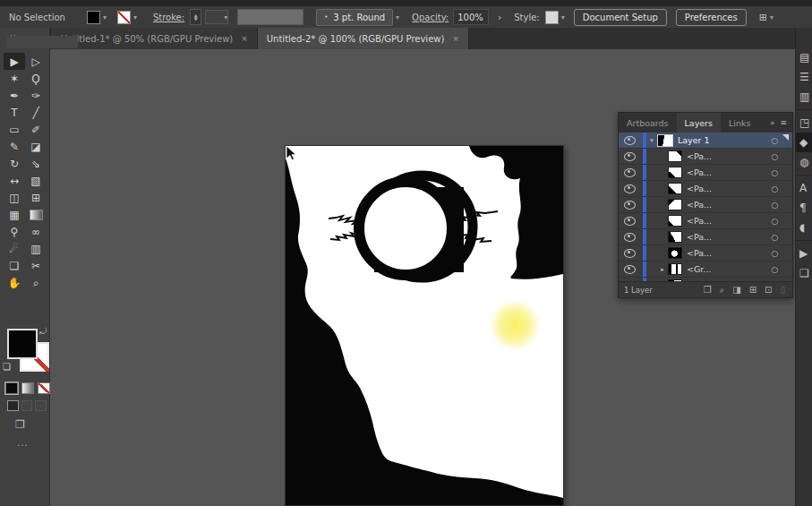 The image size is (812, 506). Describe the element at coordinates (698, 269) in the screenshot. I see `layer-name: <Gr...` at that location.